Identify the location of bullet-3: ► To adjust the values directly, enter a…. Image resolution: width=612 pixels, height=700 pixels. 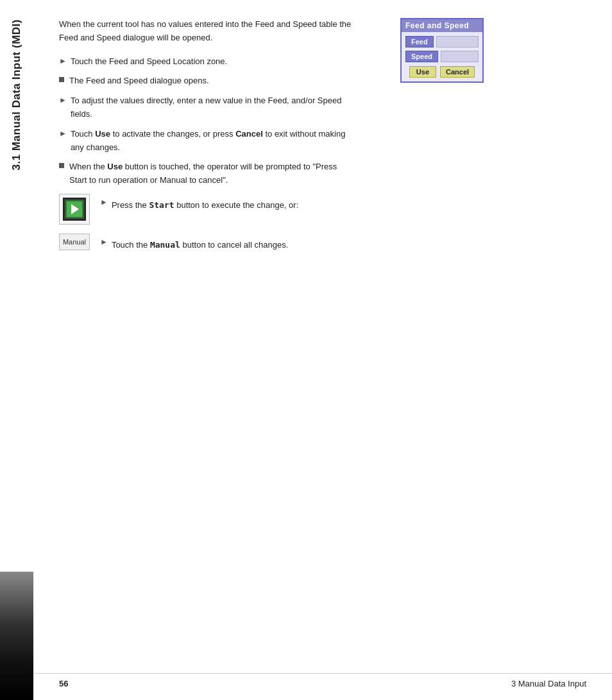
(207, 108).